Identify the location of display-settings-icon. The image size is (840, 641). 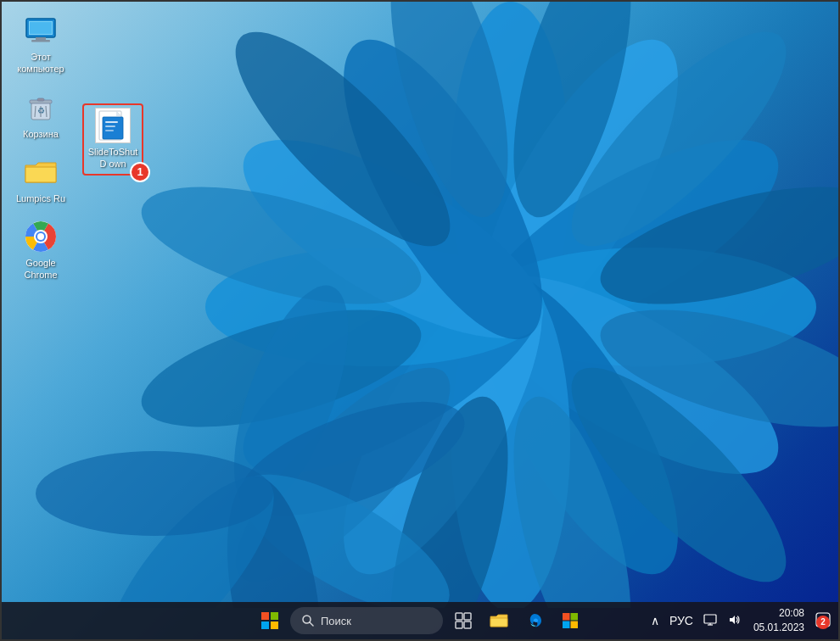
(710, 621).